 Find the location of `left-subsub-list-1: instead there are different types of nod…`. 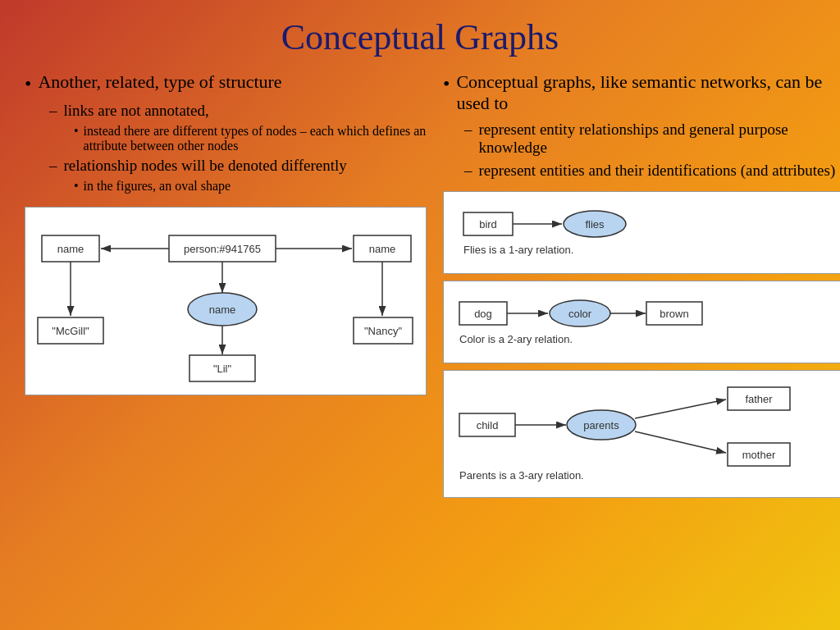

left-subsub-list-1: instead there are different types of nod… is located at coordinates (238, 139).